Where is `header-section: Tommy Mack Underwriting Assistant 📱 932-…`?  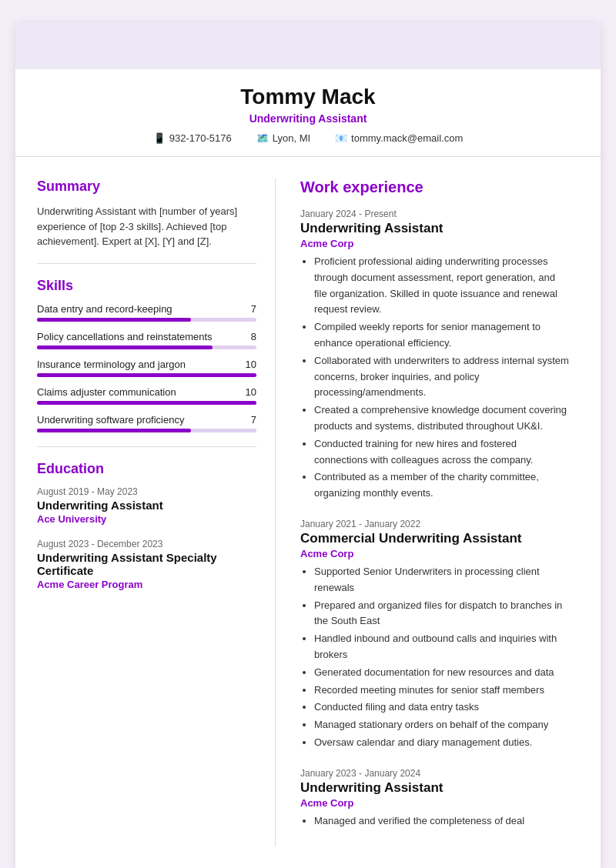
header-section: Tommy Mack Underwriting Assistant 📱 932-… is located at coordinates (308, 113).